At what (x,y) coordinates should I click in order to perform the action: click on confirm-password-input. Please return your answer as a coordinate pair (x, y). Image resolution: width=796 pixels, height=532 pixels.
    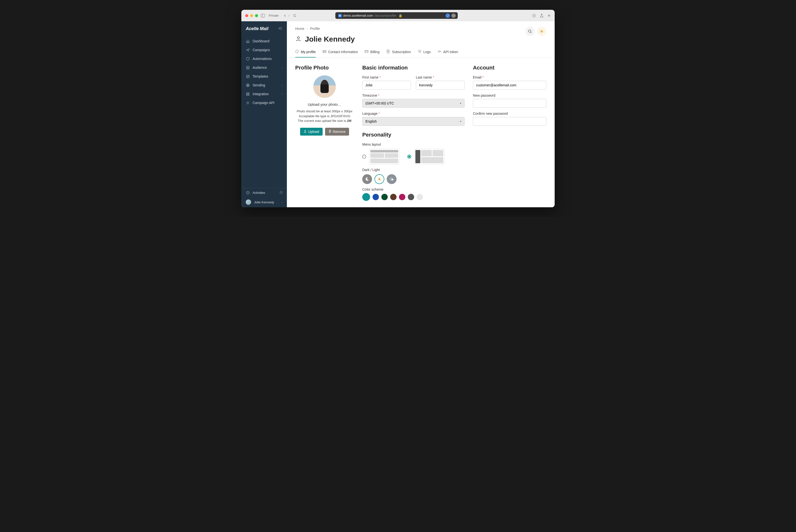
    Looking at the image, I should click on (510, 121).